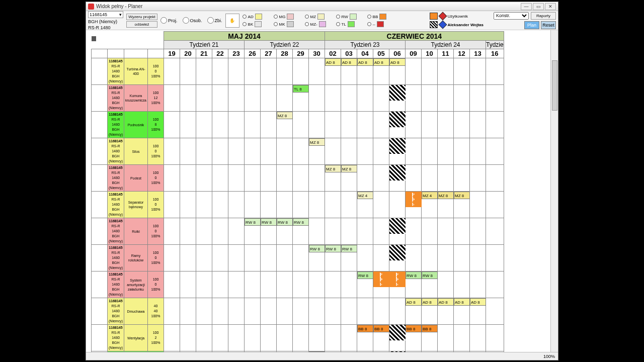 The image size is (644, 362). Describe the element at coordinates (142, 17) in the screenshot. I see `reset-project-button: Wyzeru projekt` at that location.